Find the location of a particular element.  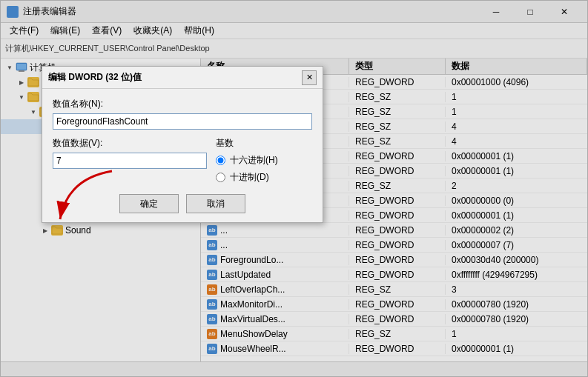

radio-dec is located at coordinates (221, 178).